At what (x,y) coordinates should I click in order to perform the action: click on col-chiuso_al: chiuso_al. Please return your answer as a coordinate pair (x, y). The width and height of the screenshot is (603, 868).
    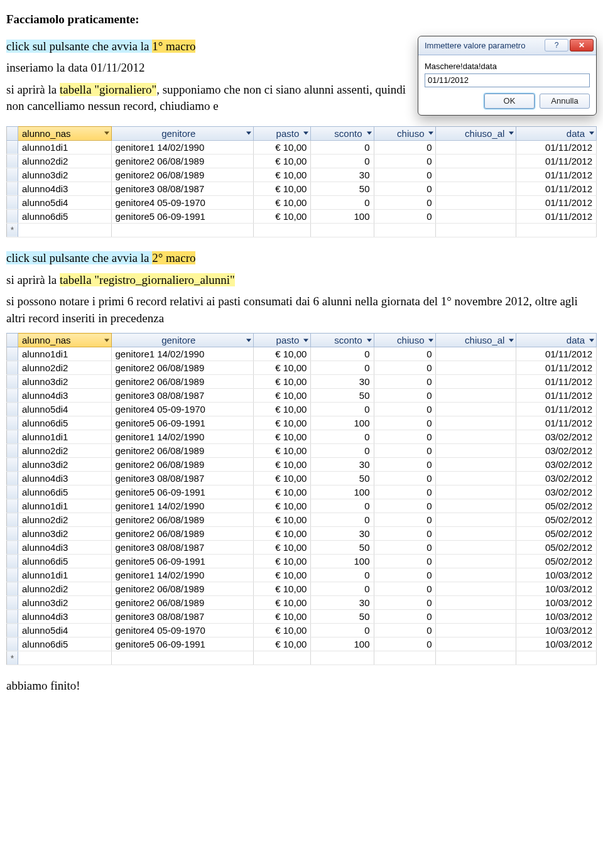
    Looking at the image, I should click on (476, 133).